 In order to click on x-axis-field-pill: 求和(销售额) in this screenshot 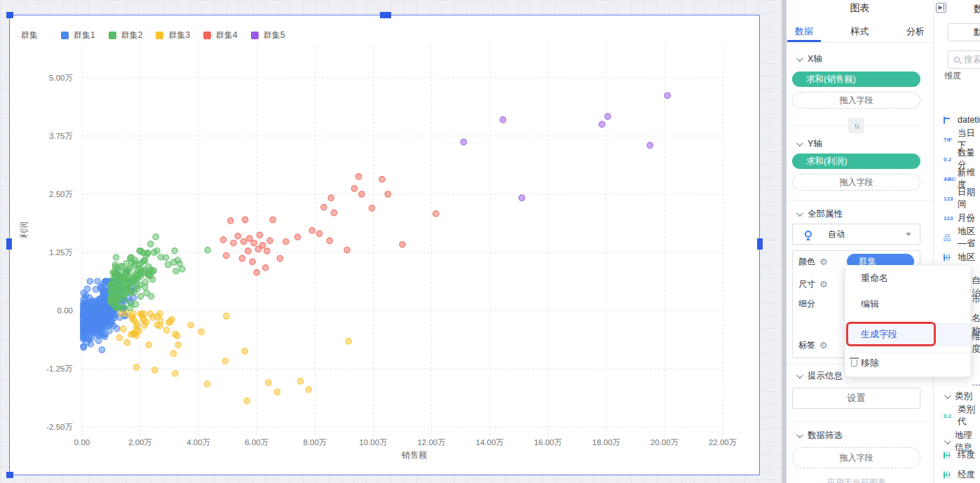, I will do `click(857, 79)`.